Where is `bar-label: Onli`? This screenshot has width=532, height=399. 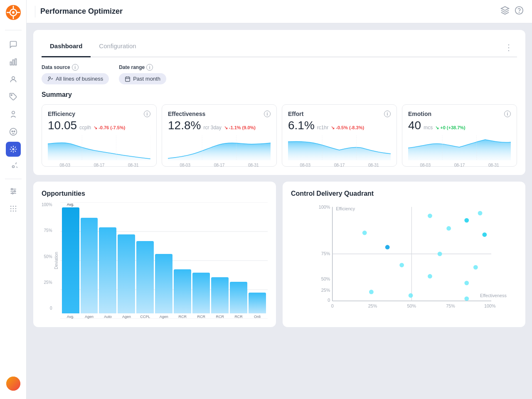
bar-label: Onli is located at coordinates (257, 317).